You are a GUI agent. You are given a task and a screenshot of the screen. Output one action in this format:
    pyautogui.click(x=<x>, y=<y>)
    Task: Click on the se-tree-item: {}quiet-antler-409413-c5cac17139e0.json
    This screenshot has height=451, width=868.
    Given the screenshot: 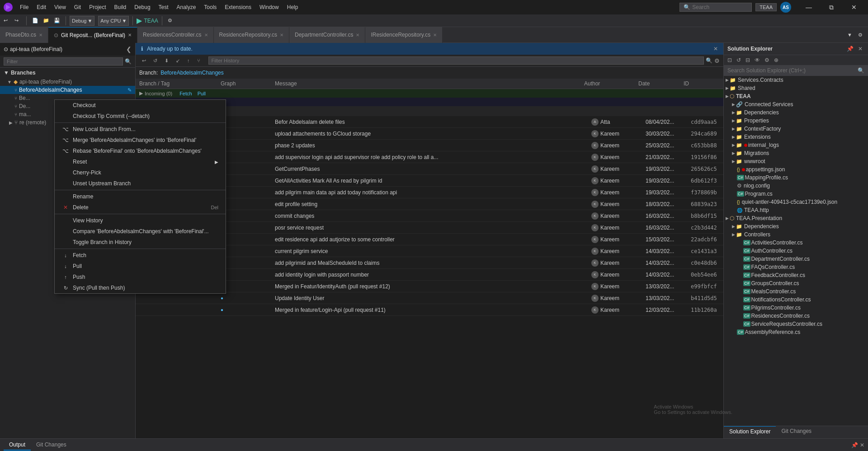 What is the action you would take?
    pyautogui.click(x=796, y=202)
    